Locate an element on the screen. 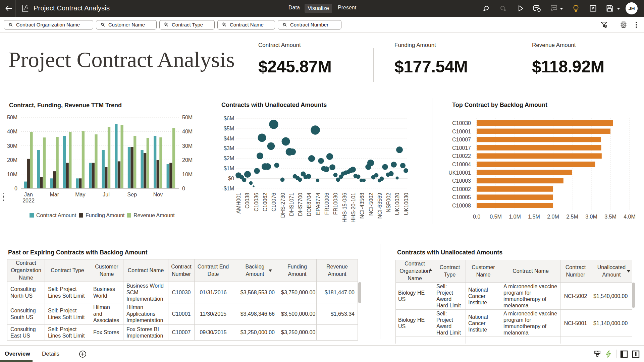 The width and height of the screenshot is (644, 362). svg-text: AMH001 is located at coordinates (239, 203).